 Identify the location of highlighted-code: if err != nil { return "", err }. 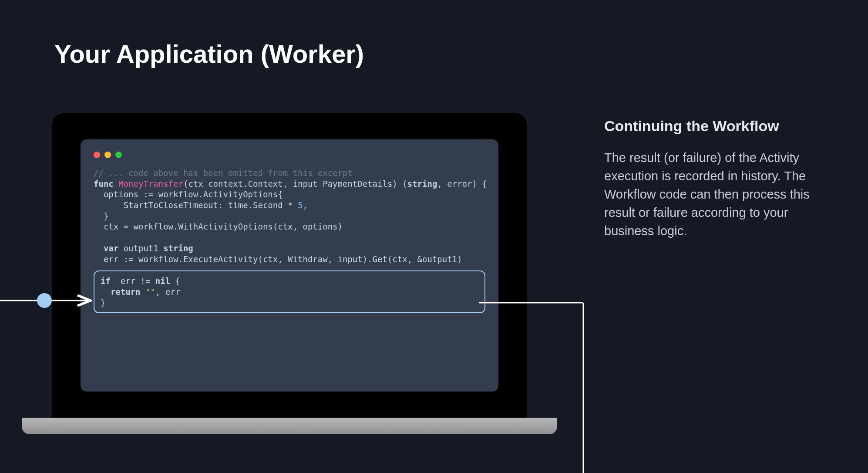
(289, 292).